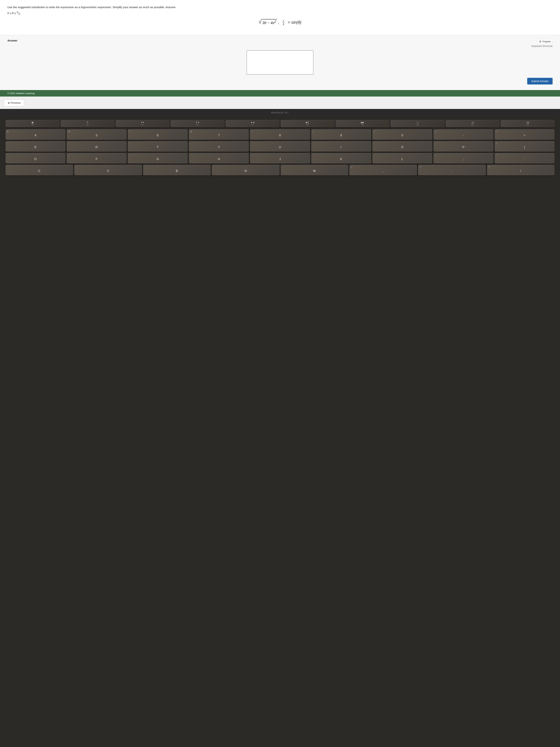 The image size is (560, 747). I want to click on answer-header: Answer ⊞ Keypad Keyboard Shortcuts, so click(280, 43).